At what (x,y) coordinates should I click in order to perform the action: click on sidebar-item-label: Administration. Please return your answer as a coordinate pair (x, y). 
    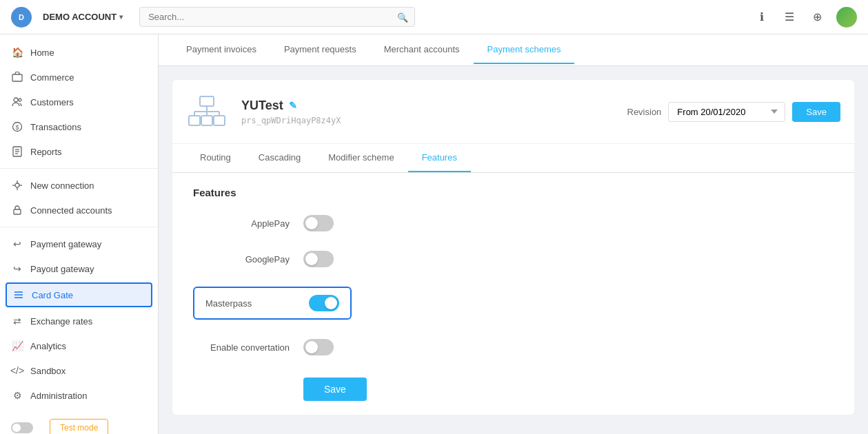
    Looking at the image, I should click on (59, 395).